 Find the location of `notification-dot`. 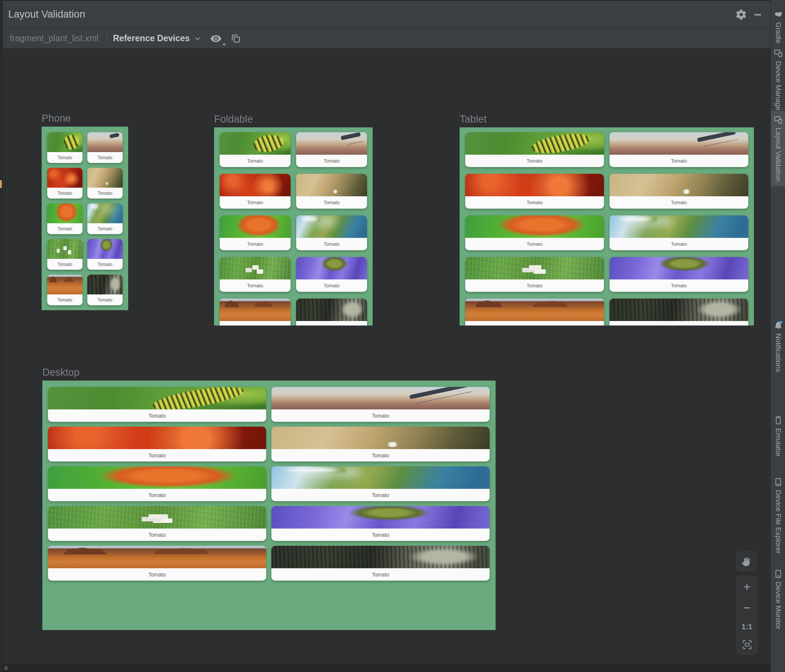

notification-dot is located at coordinates (780, 323).